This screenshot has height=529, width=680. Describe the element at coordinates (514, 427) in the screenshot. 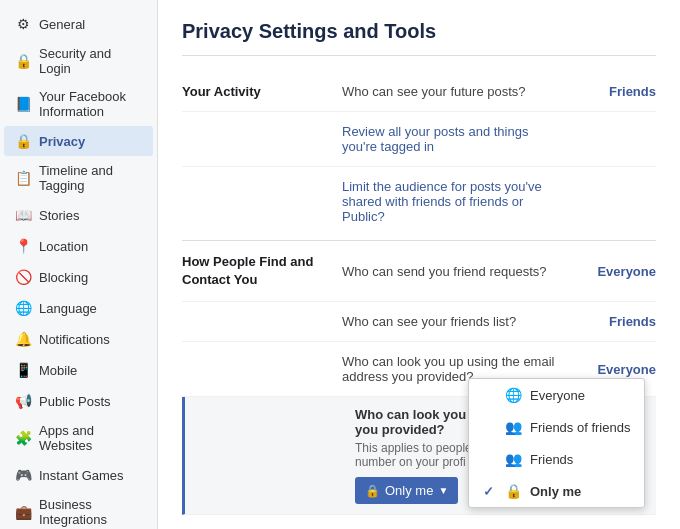

I see `fof-icon: 👥` at that location.